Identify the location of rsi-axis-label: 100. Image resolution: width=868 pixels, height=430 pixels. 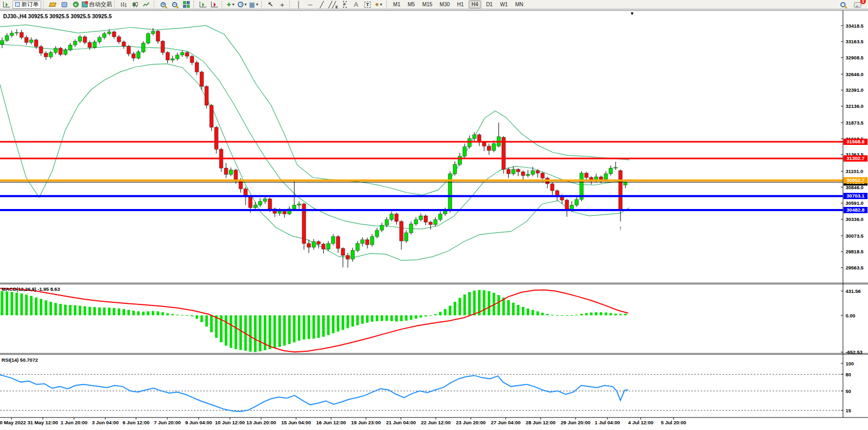
(850, 364).